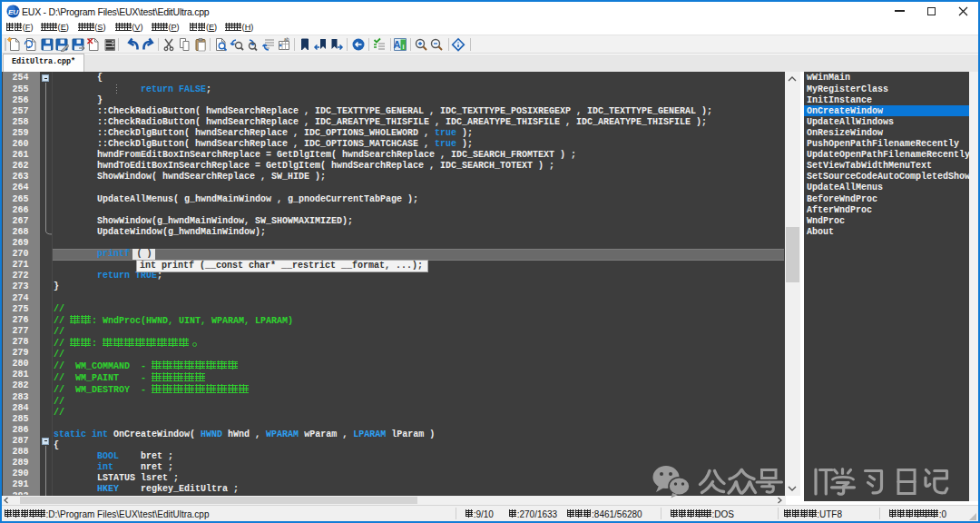 The width and height of the screenshot is (980, 523). Describe the element at coordinates (397, 44) in the screenshot. I see `svg-text: A` at that location.